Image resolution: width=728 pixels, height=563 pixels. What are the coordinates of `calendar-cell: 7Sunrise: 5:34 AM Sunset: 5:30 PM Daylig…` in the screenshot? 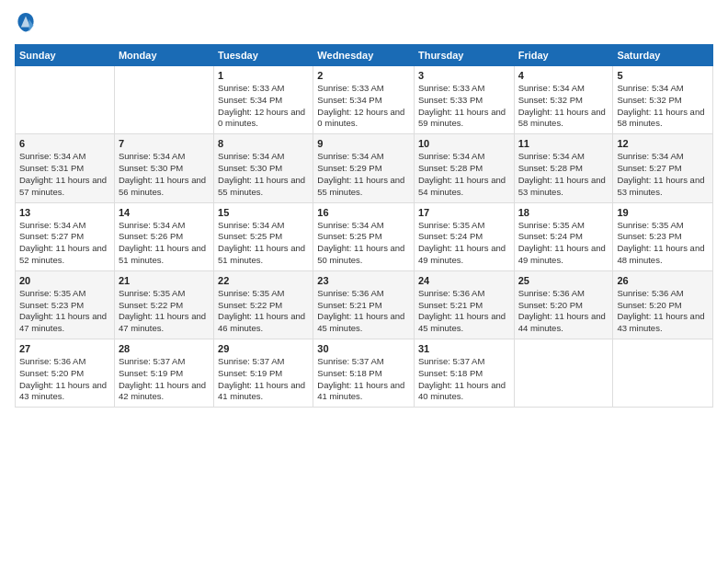 It's located at (164, 168).